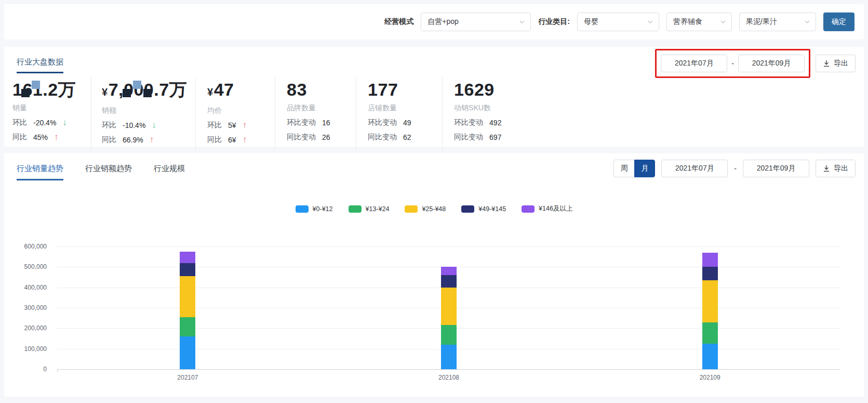  I want to click on selected-value: 营养辅食, so click(688, 22).